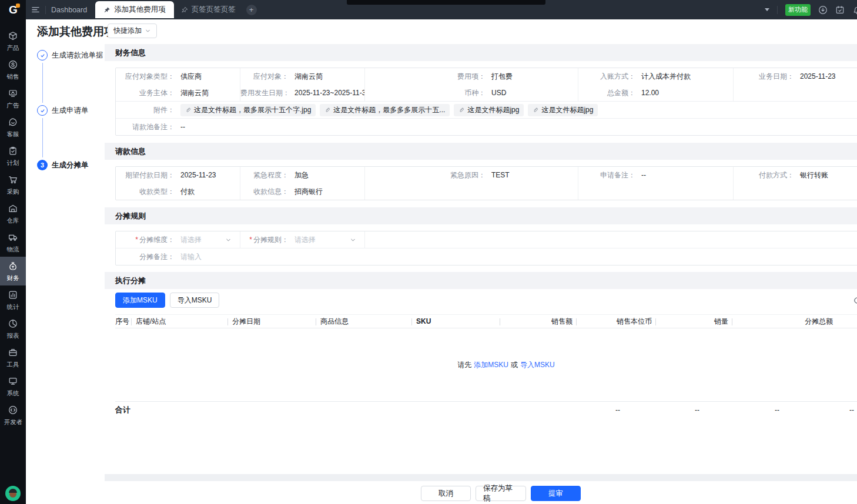 This screenshot has width=857, height=504. What do you see at coordinates (310, 410) in the screenshot?
I see `total-label: 合计` at bounding box center [310, 410].